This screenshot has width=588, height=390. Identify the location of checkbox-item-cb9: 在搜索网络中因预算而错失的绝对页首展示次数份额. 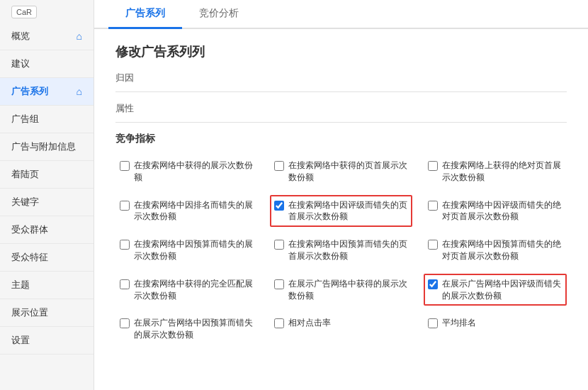
(495, 250).